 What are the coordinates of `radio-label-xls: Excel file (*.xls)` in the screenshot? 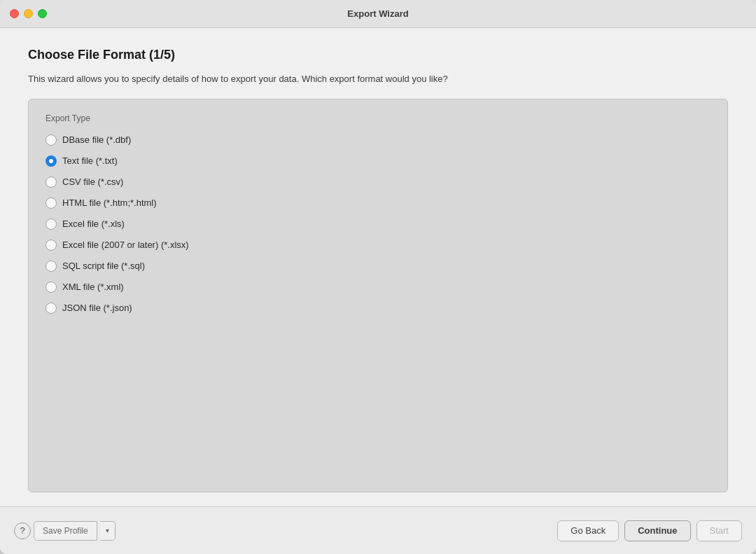 It's located at (94, 224).